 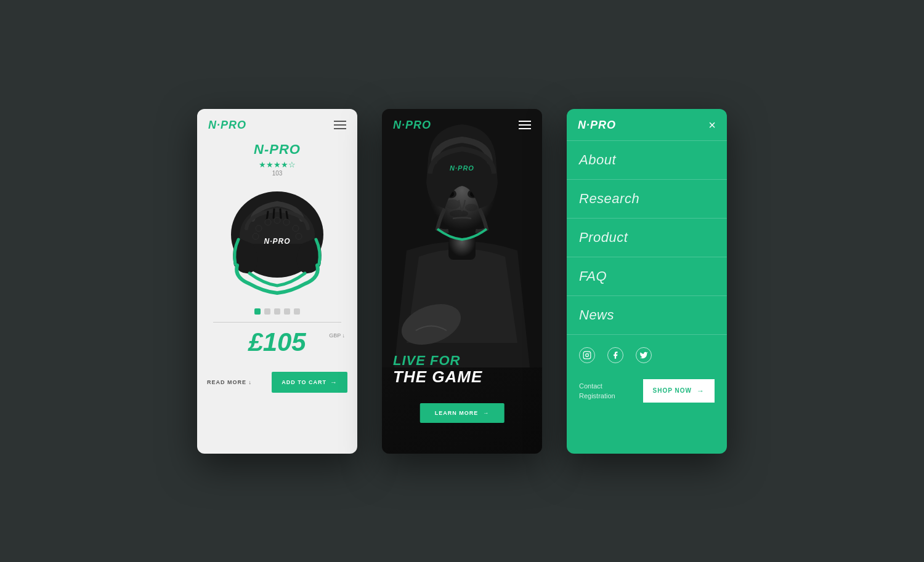 What do you see at coordinates (462, 369) in the screenshot?
I see `hero-tagline: LIVE FOR THE GAME` at bounding box center [462, 369].